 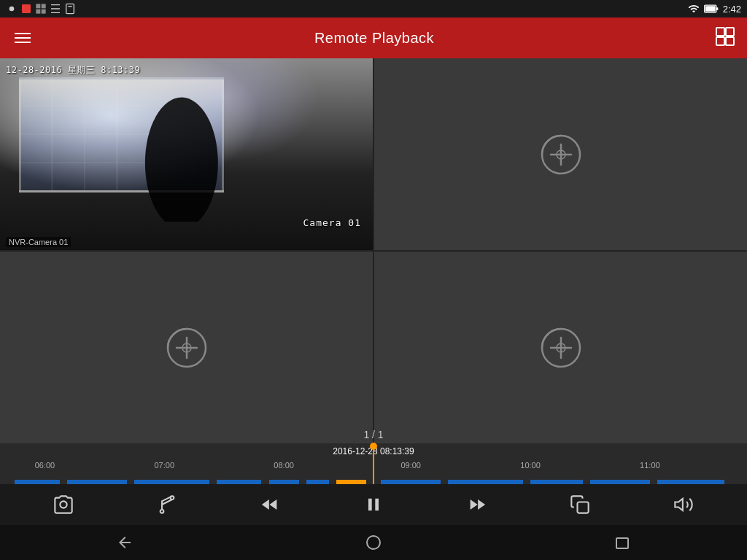 I want to click on recents-button, so click(x=622, y=542).